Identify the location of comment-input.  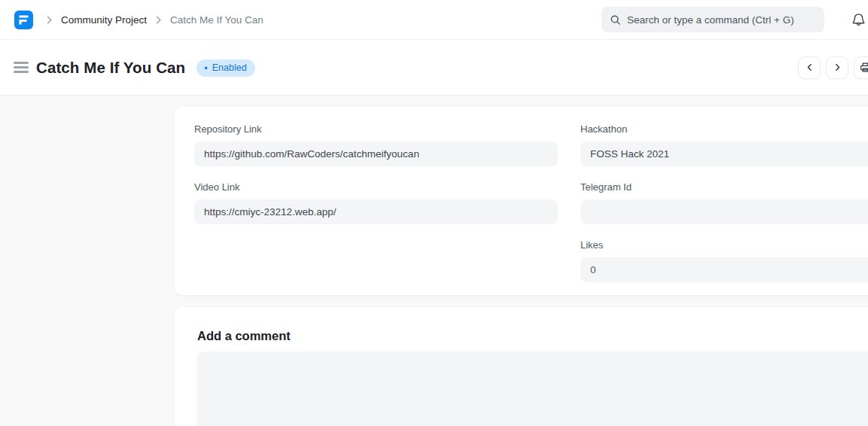
(533, 388).